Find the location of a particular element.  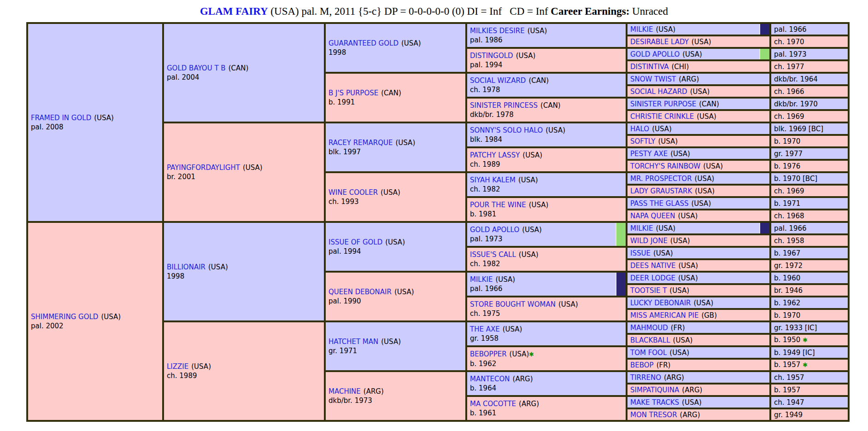

horse-name-link: RACEY REMARQUE is located at coordinates (360, 143).